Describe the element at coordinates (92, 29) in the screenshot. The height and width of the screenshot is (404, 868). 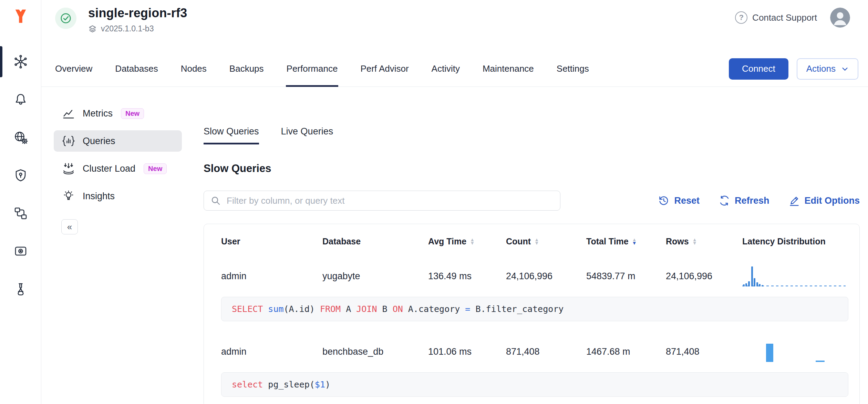
I see `layers-icon` at that location.